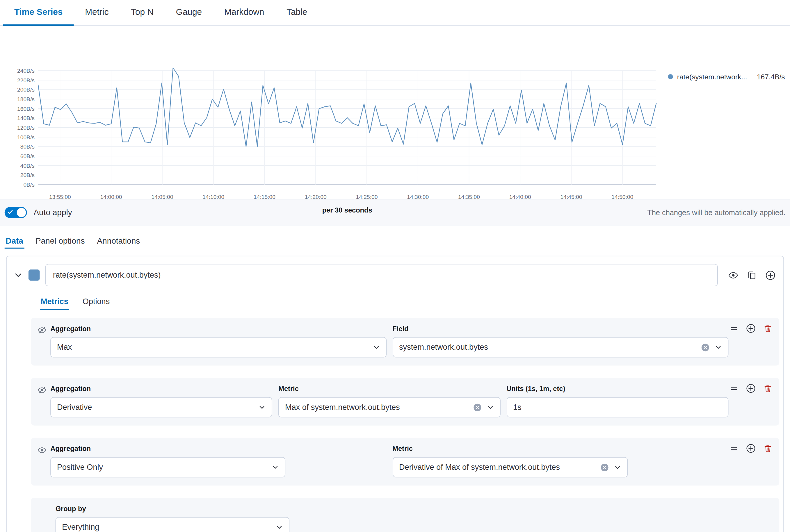  Describe the element at coordinates (469, 197) in the screenshot. I see `x-axis-label: 14:35:00` at that location.